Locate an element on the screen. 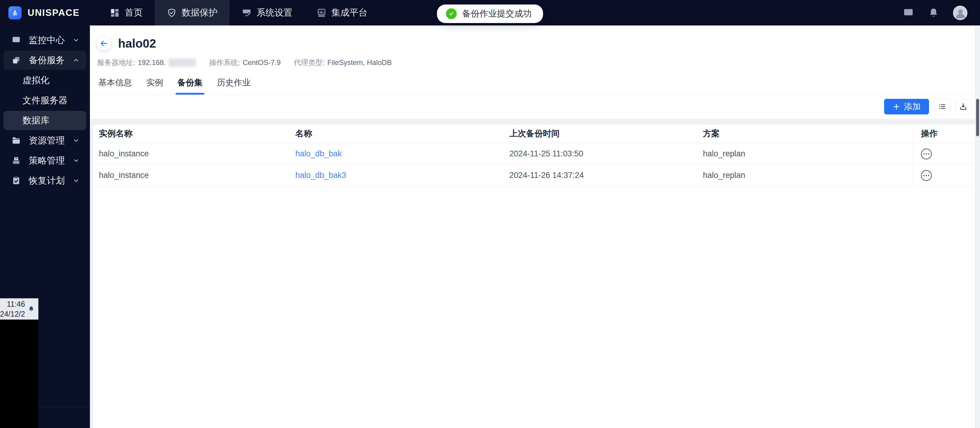 Image resolution: width=980 pixels, height=428 pixels. back-button is located at coordinates (103, 43).